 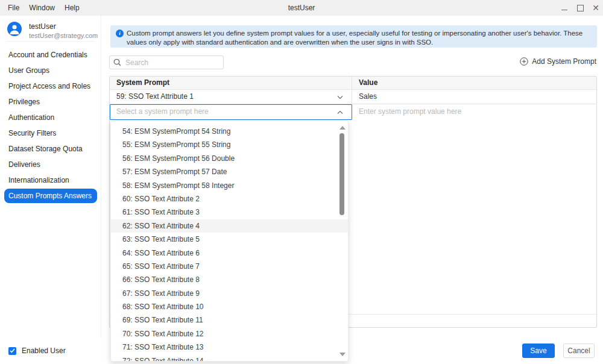 I want to click on sidebar-item-account-and-credentials: Account and Credentials, so click(x=51, y=55).